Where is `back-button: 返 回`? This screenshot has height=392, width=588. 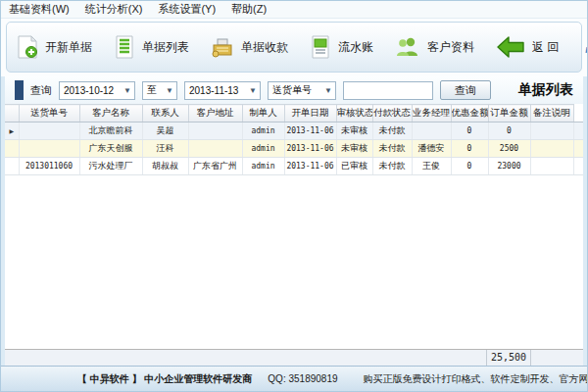 back-button: 返 回 is located at coordinates (527, 47).